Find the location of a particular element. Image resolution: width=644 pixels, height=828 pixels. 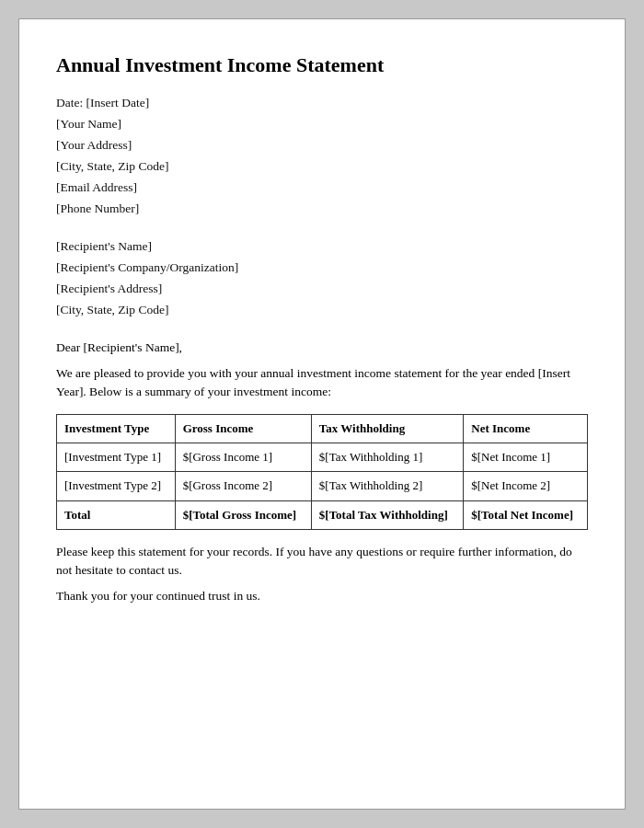

intro-paragraph: We are pleased to provide you with your … is located at coordinates (322, 383).